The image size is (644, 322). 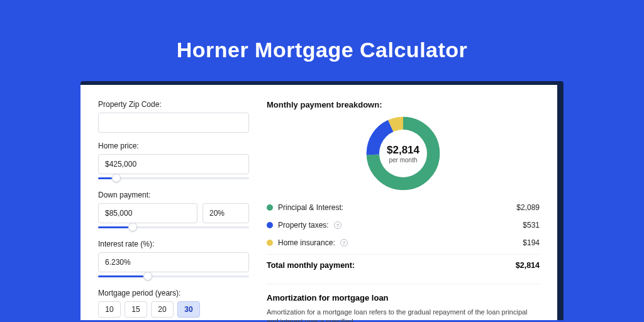 I want to click on period-label: Mortgage period (years):, so click(x=174, y=293).